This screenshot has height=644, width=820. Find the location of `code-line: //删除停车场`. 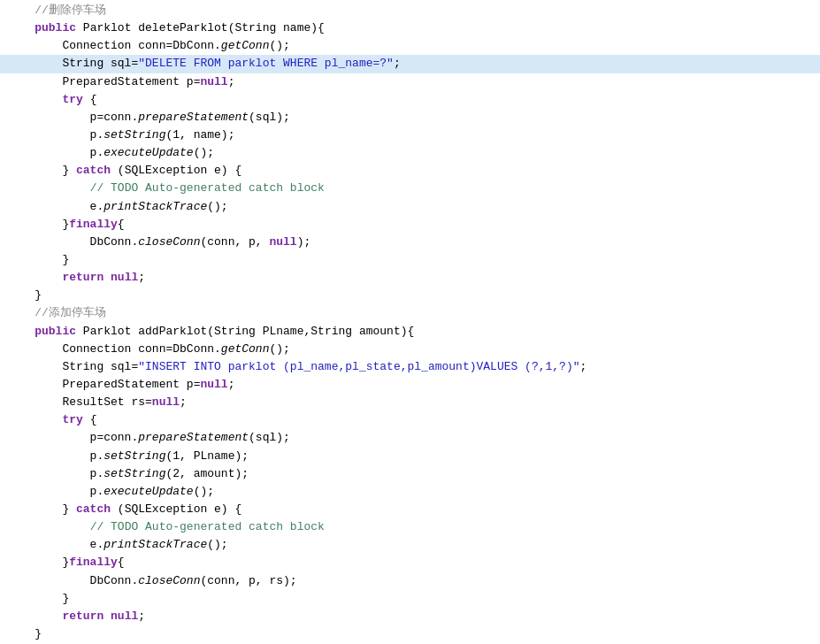

code-line: //删除停车场 is located at coordinates (410, 11).